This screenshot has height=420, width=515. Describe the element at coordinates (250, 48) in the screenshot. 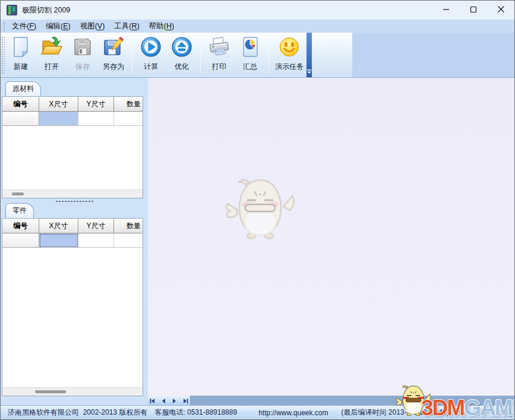

I see `summary-icon` at that location.